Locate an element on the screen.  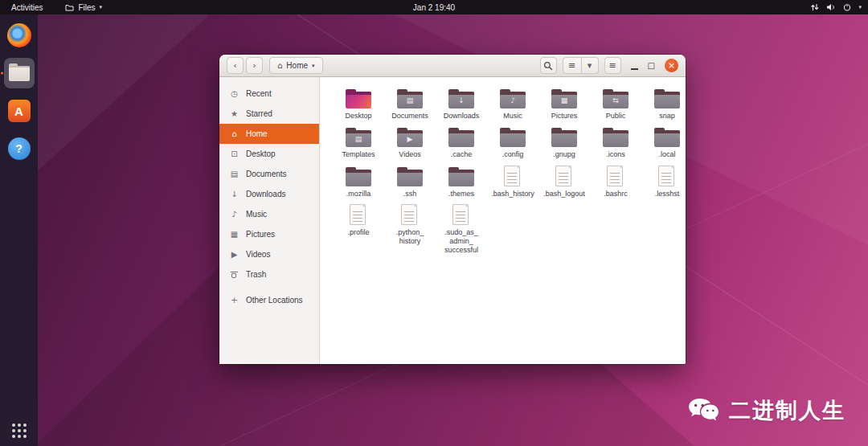
file-name: .bash_history is located at coordinates (513, 194).